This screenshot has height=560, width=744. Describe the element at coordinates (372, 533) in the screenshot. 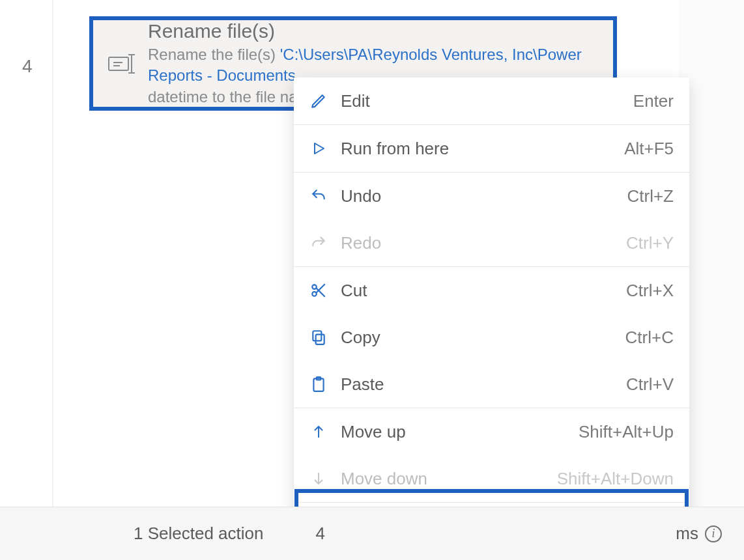

I see `status-bar: 1 Selected action 4 ms i` at that location.